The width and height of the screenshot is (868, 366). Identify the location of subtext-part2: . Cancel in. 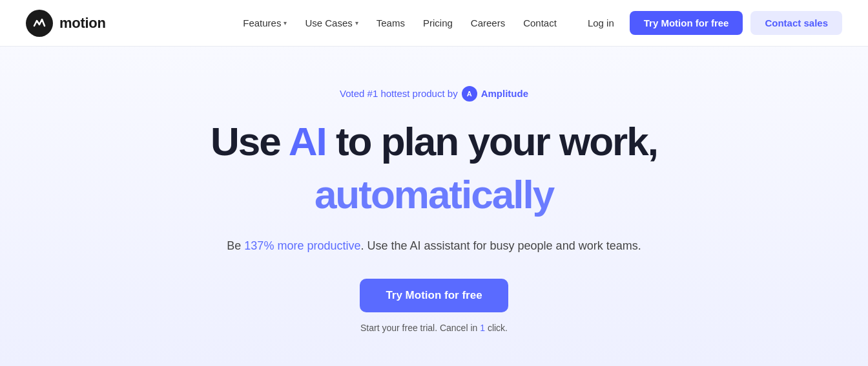
(457, 328).